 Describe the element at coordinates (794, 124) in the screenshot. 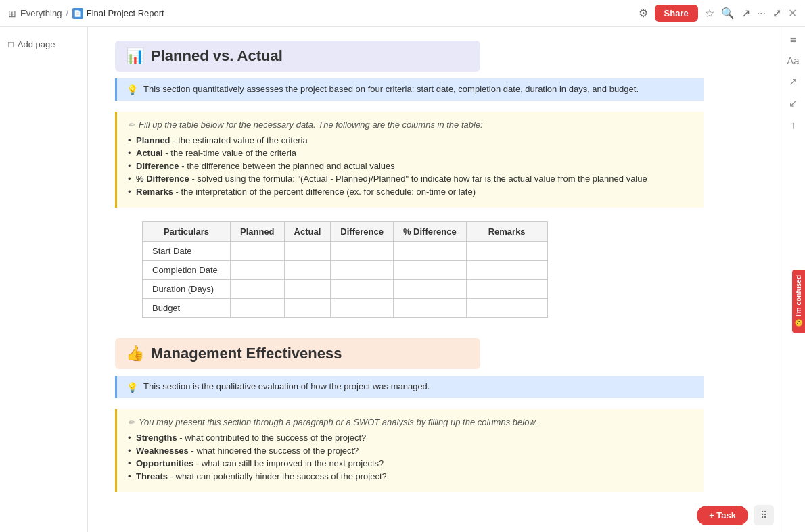

I see `upload-icon: ↑` at that location.